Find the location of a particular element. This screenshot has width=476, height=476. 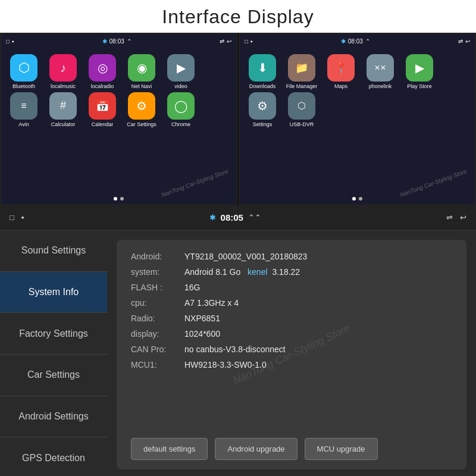

default-settings-button: default settings is located at coordinates (169, 449).